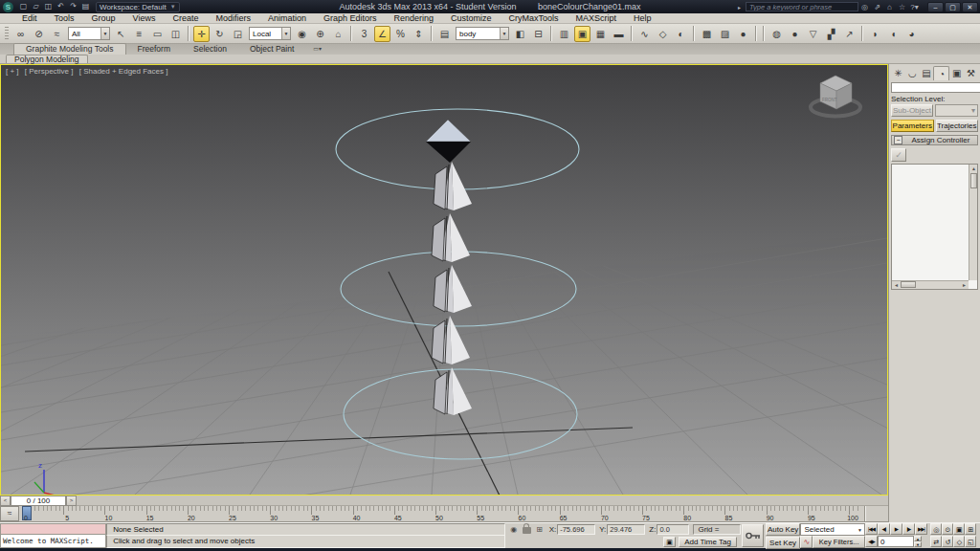 Image resolution: width=980 pixels, height=551 pixels. Describe the element at coordinates (103, 19) in the screenshot. I see `menu-group: Group` at that location.